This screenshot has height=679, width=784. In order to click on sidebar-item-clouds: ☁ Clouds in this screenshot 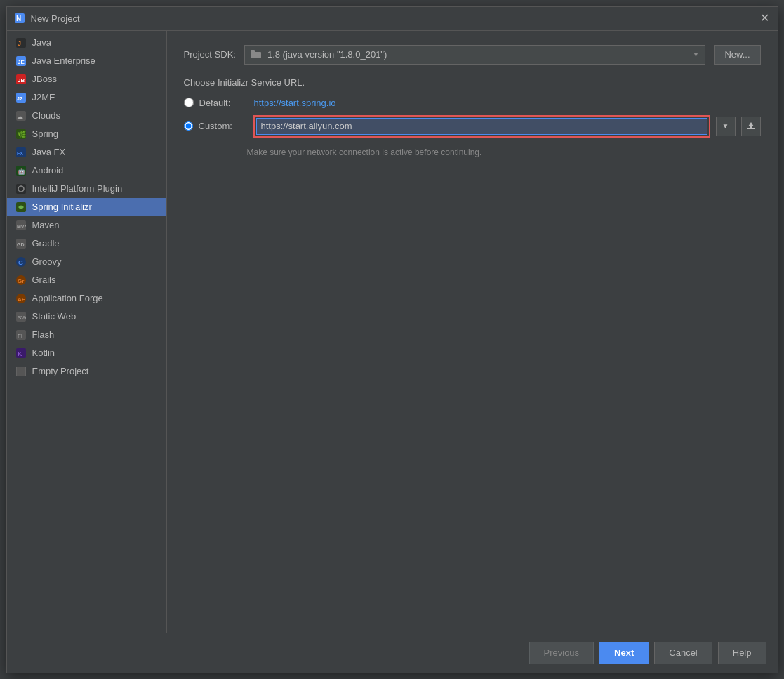, I will do `click(87, 116)`.